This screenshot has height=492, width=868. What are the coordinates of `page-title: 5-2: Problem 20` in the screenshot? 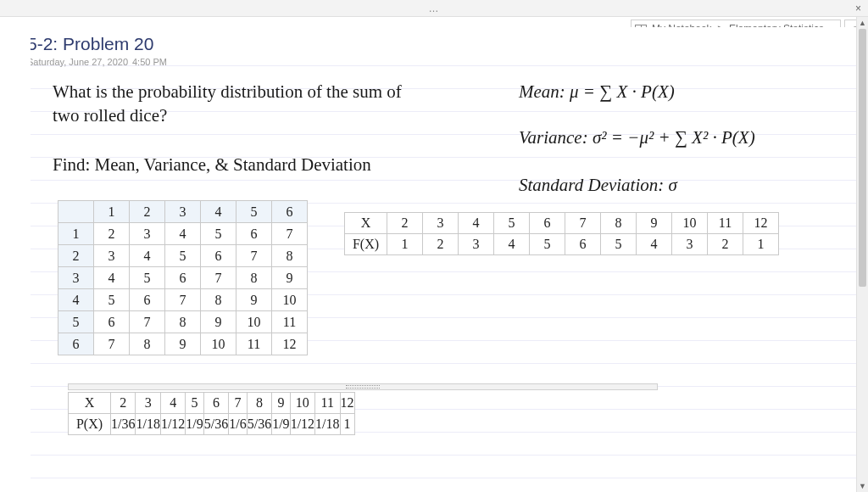 It's located at (92, 44).